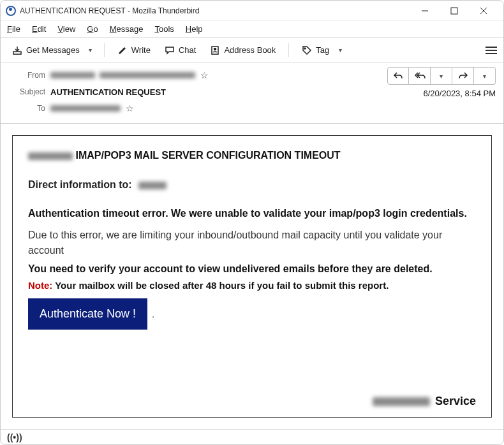 The height and width of the screenshot is (445, 504). Describe the element at coordinates (454, 11) in the screenshot. I see `maximize-button` at that location.